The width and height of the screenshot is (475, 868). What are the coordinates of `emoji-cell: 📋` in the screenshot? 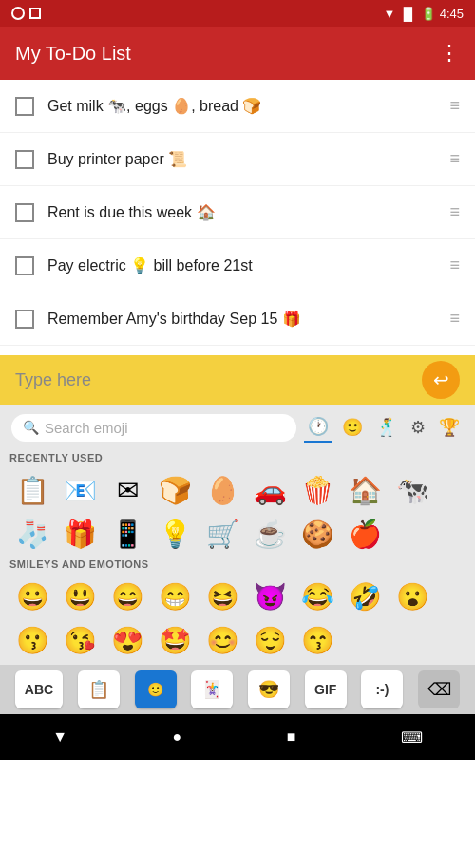 It's located at (32, 490).